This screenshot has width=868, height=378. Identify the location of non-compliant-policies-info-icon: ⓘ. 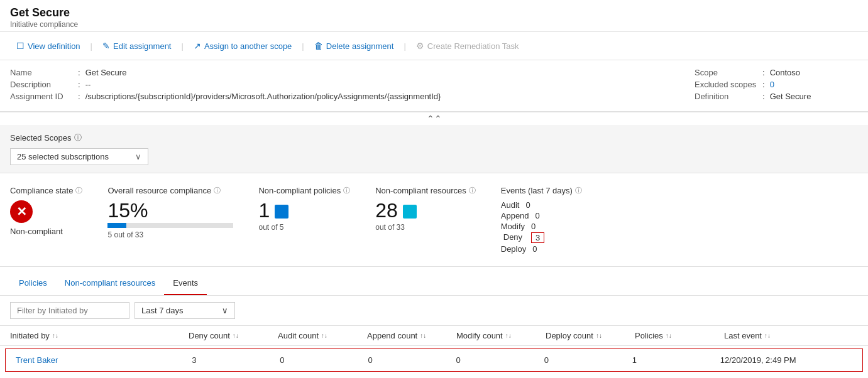
(347, 191).